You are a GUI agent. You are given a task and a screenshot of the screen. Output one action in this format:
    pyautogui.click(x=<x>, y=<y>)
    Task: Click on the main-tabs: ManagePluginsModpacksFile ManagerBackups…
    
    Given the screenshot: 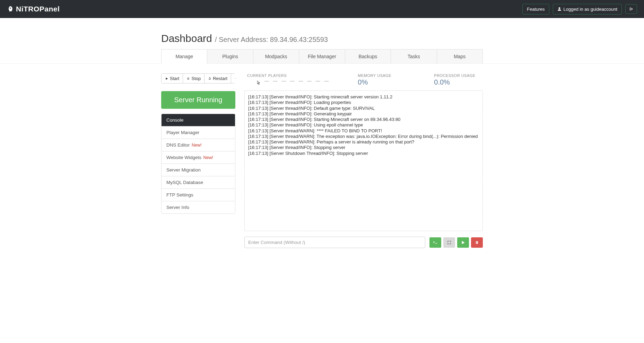 What is the action you would take?
    pyautogui.click(x=322, y=56)
    